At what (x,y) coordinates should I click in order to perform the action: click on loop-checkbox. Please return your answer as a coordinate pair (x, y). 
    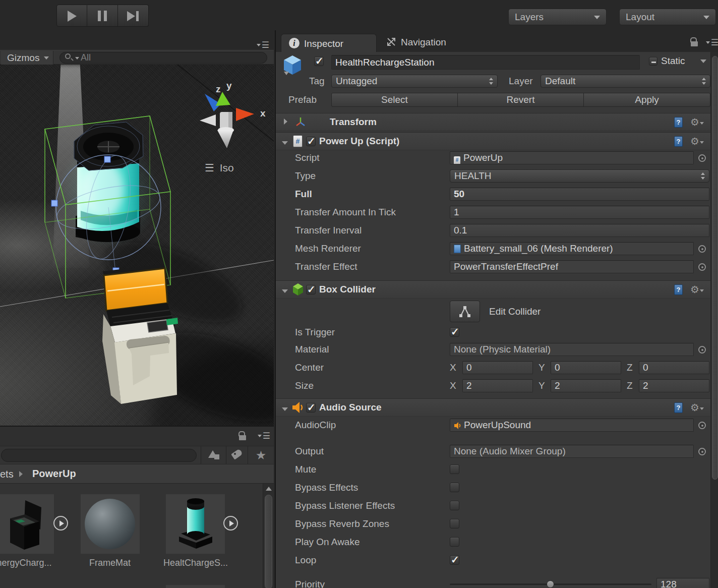
    Looking at the image, I should click on (455, 560).